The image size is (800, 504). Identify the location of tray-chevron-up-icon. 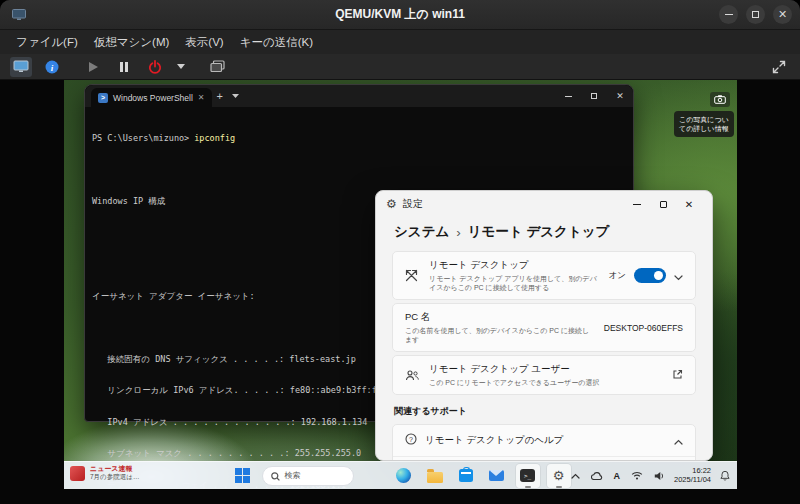
(576, 476).